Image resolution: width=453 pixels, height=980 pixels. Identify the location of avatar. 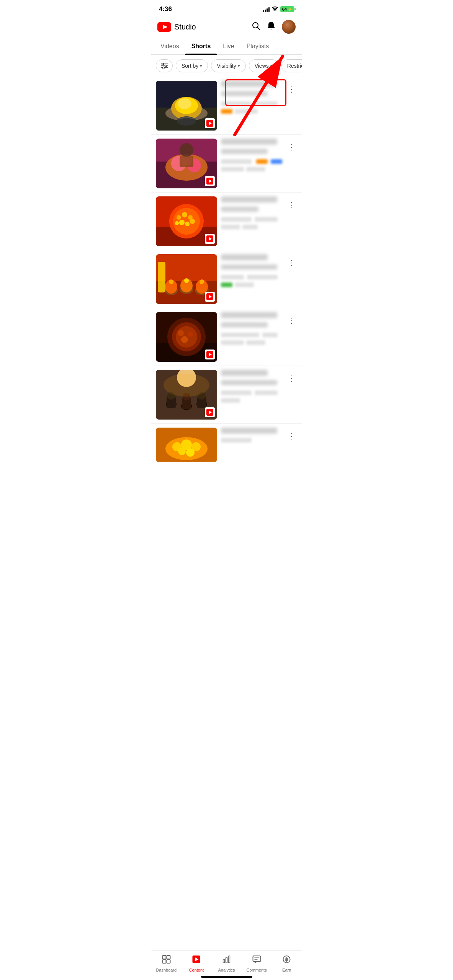
(289, 27).